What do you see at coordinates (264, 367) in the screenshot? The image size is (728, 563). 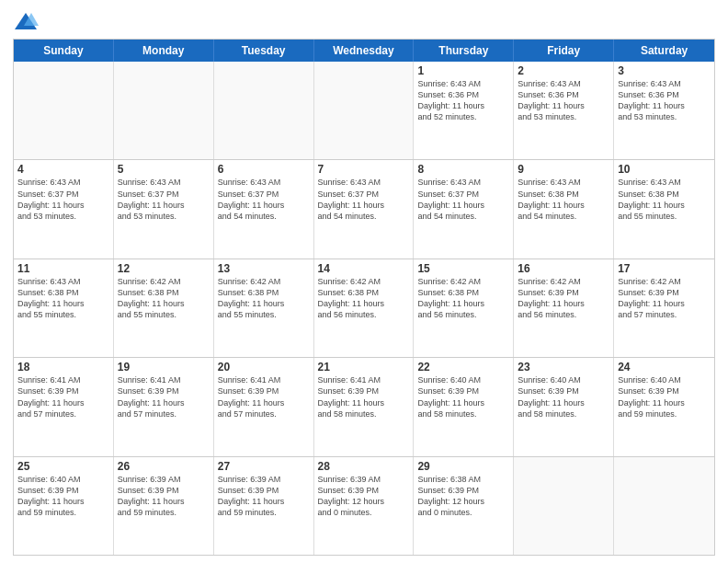 I see `day-number: 20` at bounding box center [264, 367].